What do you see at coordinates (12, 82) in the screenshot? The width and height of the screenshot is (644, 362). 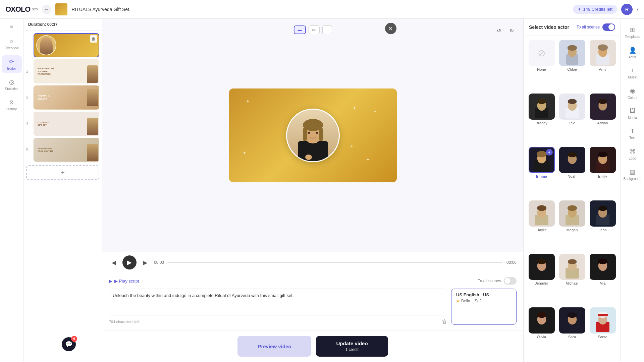 I see `statistics-icon: ◎` at bounding box center [12, 82].